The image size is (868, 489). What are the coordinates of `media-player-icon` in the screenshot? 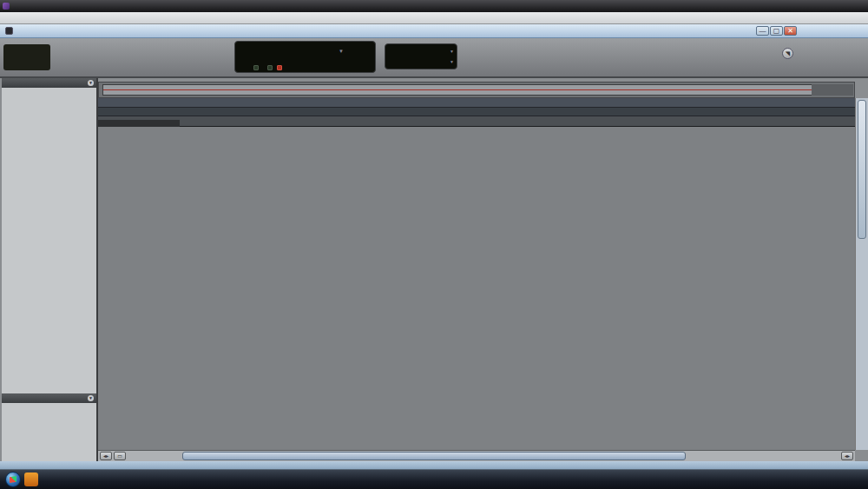 It's located at (31, 479).